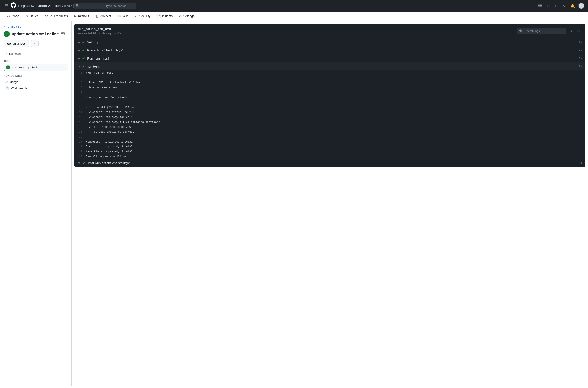 Image resolution: width=588 pixels, height=388 pixels. Describe the element at coordinates (82, 16) in the screenshot. I see `tab-actions: ▶ Actions` at that location.